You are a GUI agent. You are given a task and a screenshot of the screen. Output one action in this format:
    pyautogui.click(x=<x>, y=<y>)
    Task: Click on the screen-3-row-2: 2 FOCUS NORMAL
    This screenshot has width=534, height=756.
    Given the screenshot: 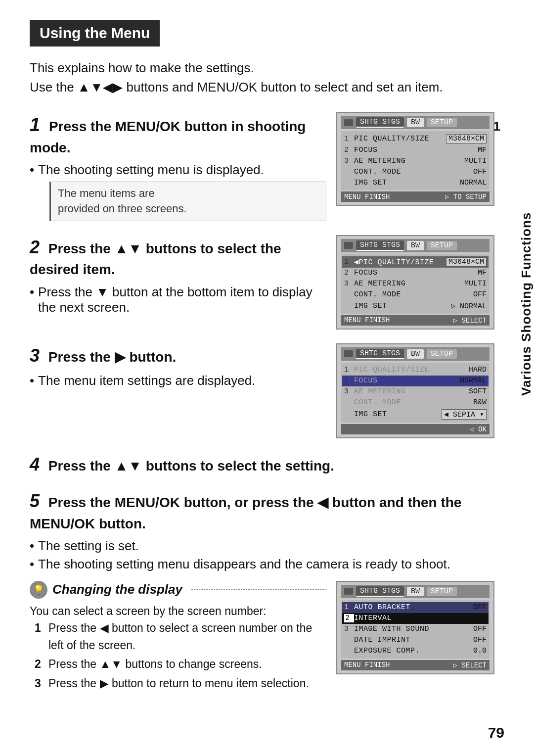 What is the action you would take?
    pyautogui.click(x=415, y=381)
    